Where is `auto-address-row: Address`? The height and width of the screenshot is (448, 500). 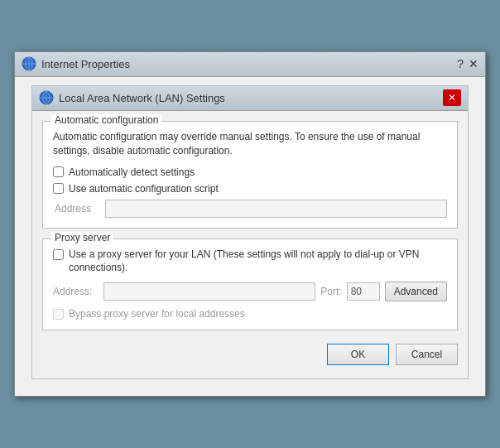 auto-address-row: Address is located at coordinates (251, 209).